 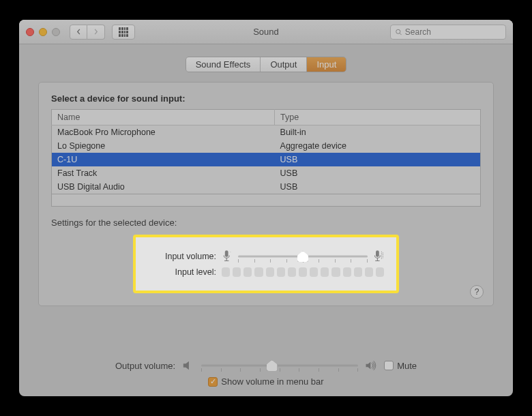 I want to click on input-level-row: Input level:, so click(x=266, y=272).